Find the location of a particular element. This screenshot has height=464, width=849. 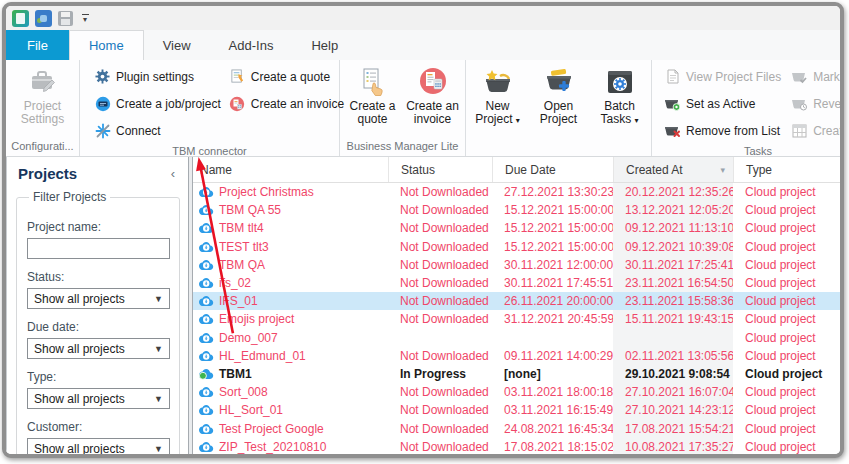

create-job-project-button: Create a job/project is located at coordinates (158, 104).